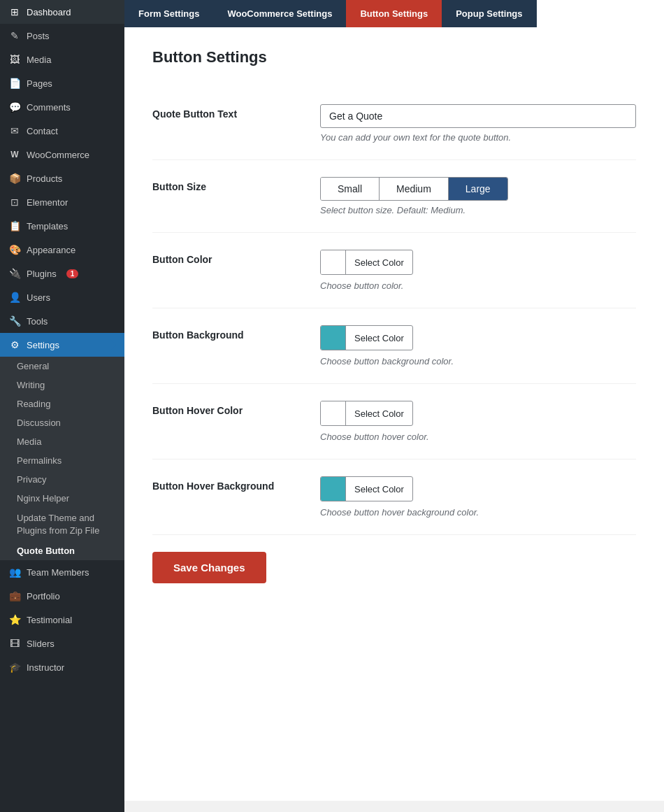  I want to click on elementor-icon: ⊡, so click(15, 202).